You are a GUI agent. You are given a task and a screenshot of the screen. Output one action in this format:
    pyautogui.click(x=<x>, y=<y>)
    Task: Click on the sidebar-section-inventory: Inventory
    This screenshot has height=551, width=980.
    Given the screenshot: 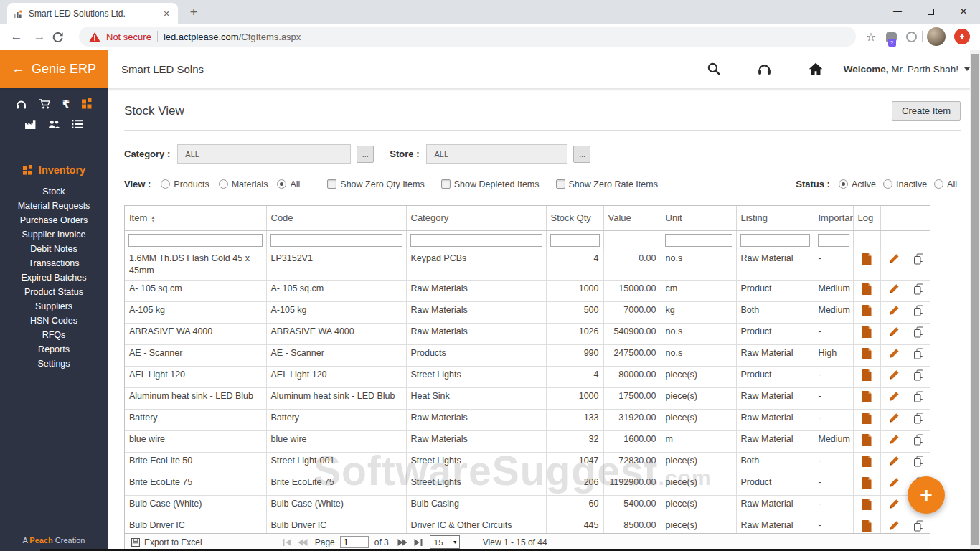 What is the action you would take?
    pyautogui.click(x=54, y=170)
    